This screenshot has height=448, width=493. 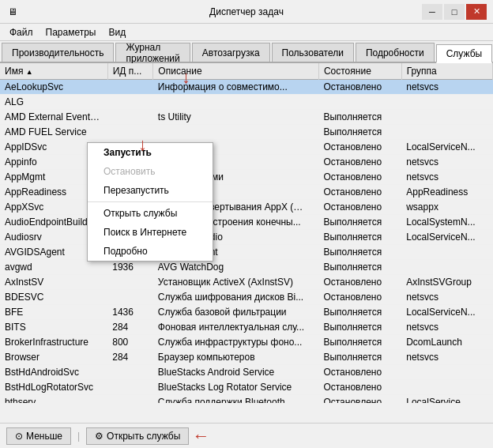 I want to click on menu-options: Параметры, so click(x=71, y=32).